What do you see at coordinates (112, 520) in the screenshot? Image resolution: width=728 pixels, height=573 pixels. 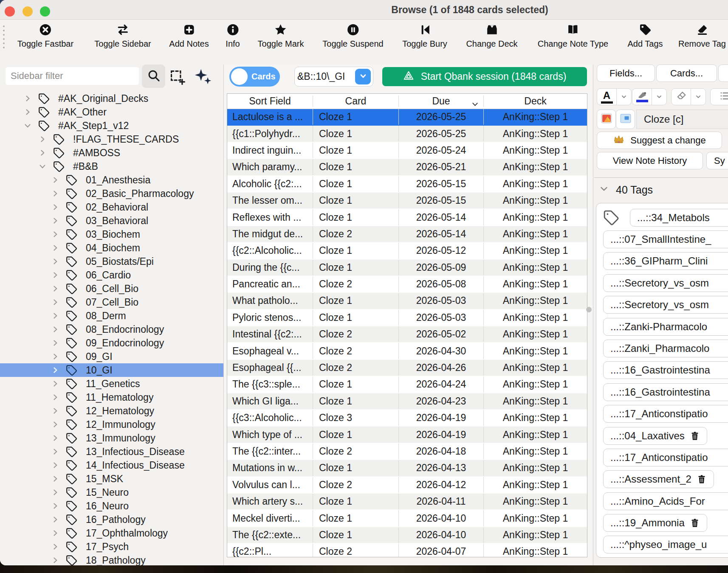 I see `sidebar-tree-item: 16_Pathology` at bounding box center [112, 520].